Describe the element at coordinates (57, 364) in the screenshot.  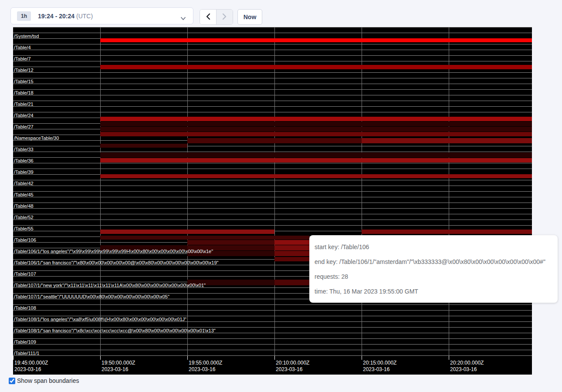
I see `time-axis-tick: 19:45:00.000Z 2023-03-16` at that location.